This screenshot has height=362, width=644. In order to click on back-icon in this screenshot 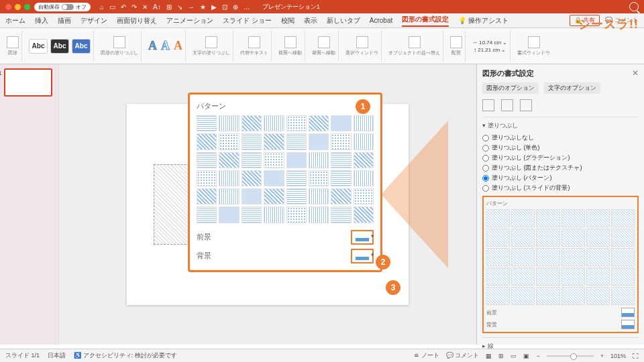, I will do `click(324, 42)`.